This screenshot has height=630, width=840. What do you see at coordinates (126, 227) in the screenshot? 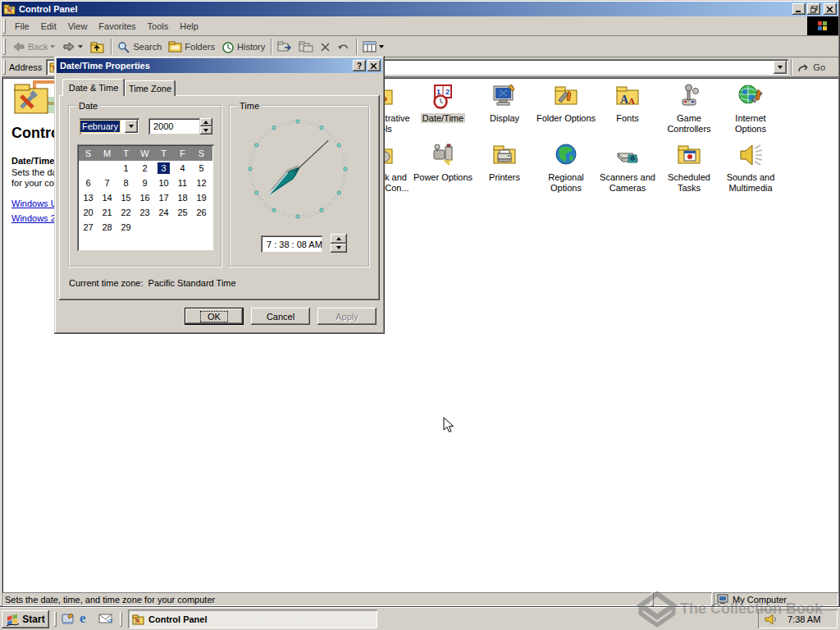
I see `cal-day: 29` at bounding box center [126, 227].